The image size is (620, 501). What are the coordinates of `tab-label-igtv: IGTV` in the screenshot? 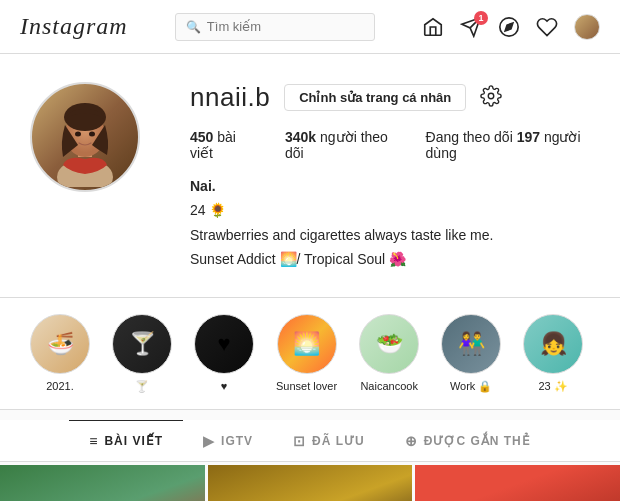 It's located at (237, 441).